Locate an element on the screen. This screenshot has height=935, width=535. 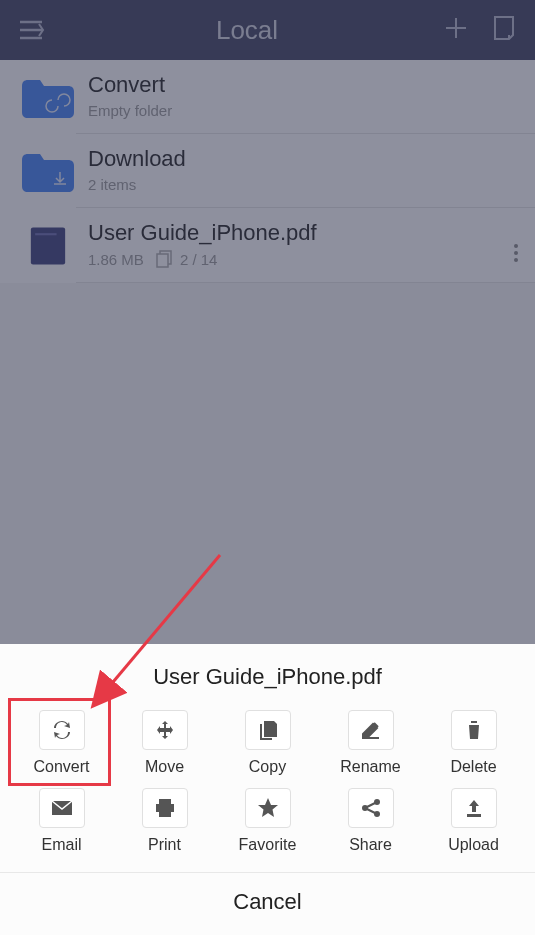
favorite-action: Favorite is located at coordinates (268, 825).